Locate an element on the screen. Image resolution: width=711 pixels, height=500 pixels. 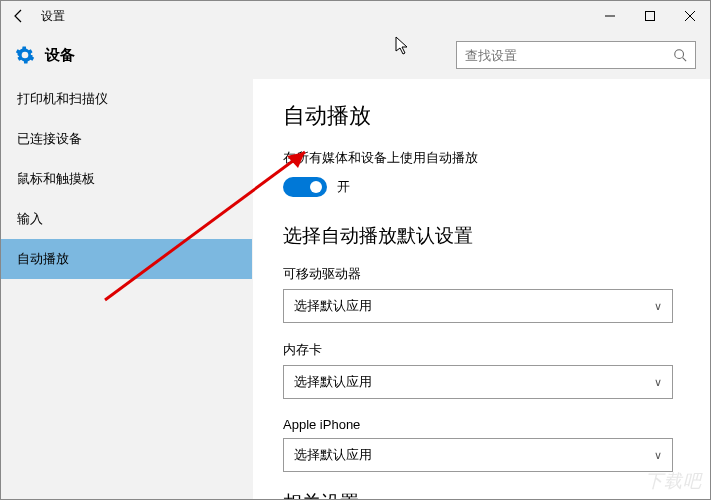
toggle-state-label: 开 is located at coordinates (344, 187).